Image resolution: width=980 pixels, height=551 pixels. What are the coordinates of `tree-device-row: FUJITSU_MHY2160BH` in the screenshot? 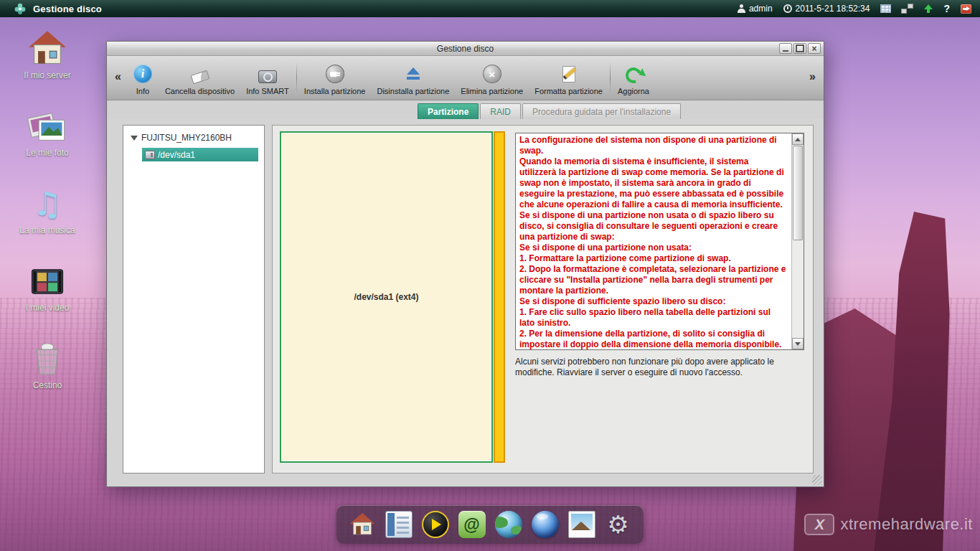 It's located at (194, 136).